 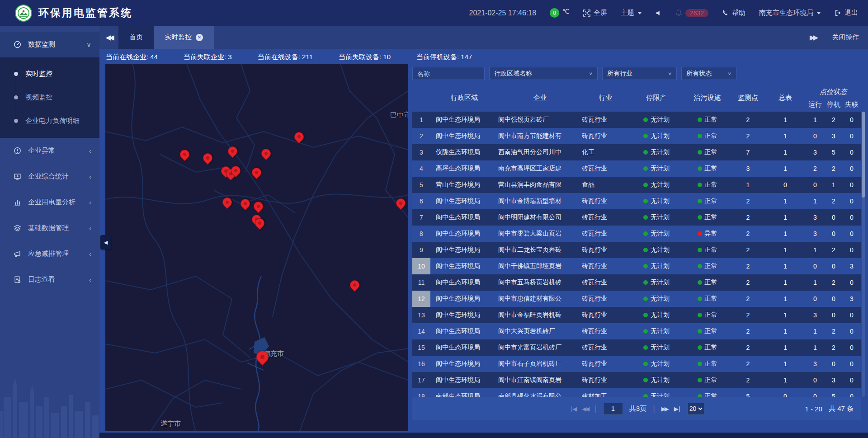 I want to click on org-menu: 南充市生态环境局, so click(x=790, y=13).